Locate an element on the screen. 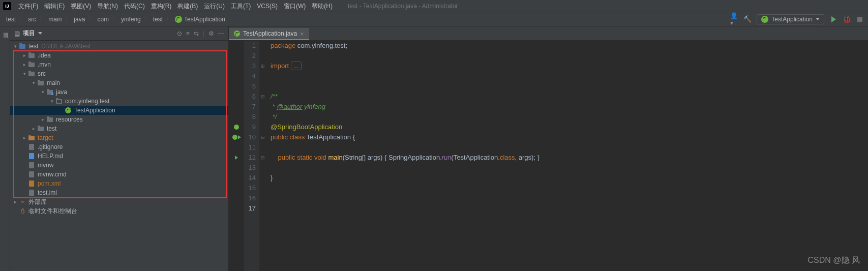  crumb-yinfeng: yinfeng is located at coordinates (131, 19).